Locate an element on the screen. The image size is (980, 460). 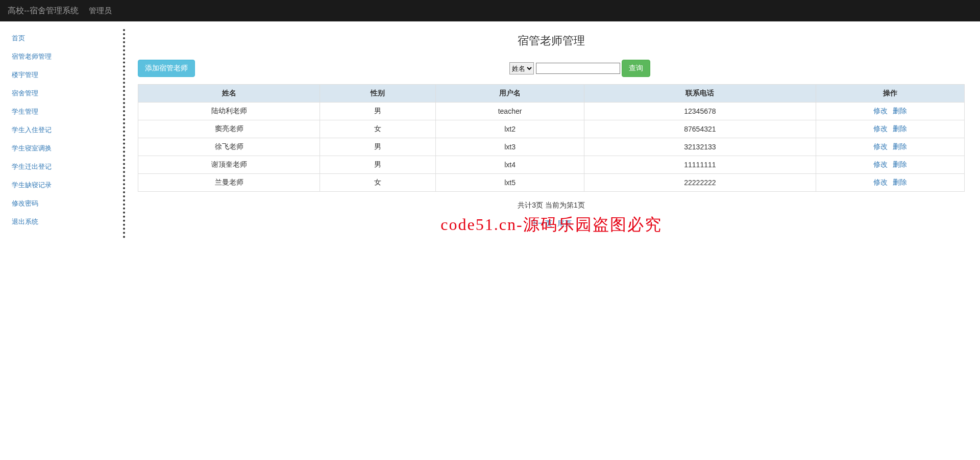
th-phone: 联系电话 is located at coordinates (700, 93).